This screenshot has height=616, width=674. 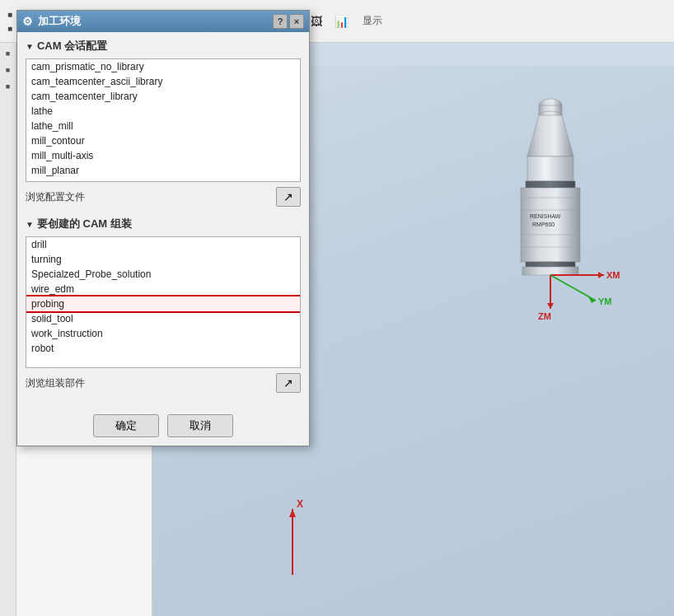 I want to click on svg-text: ZM, so click(x=545, y=316).